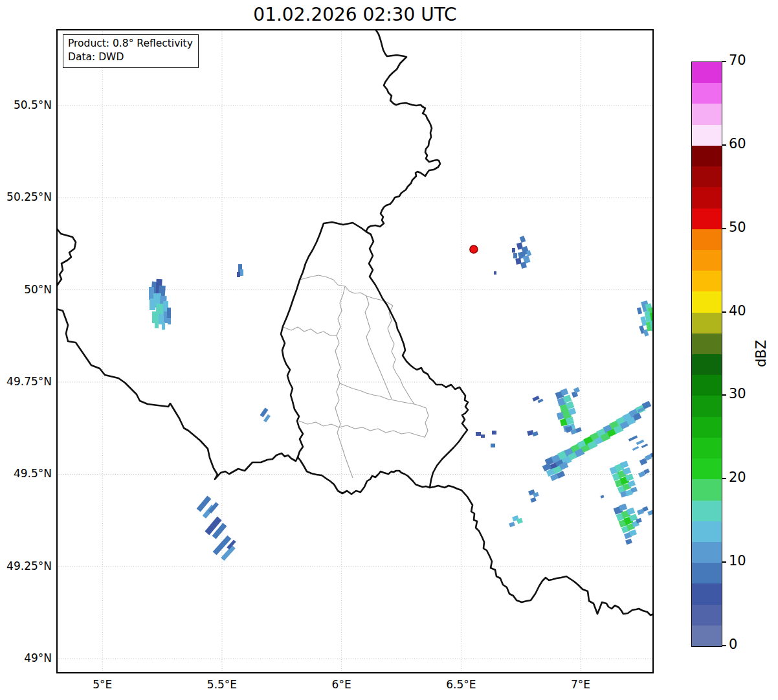 The height and width of the screenshot is (700, 778). Describe the element at coordinates (102, 684) in the screenshot. I see `x-tick-label: 5°E` at that location.